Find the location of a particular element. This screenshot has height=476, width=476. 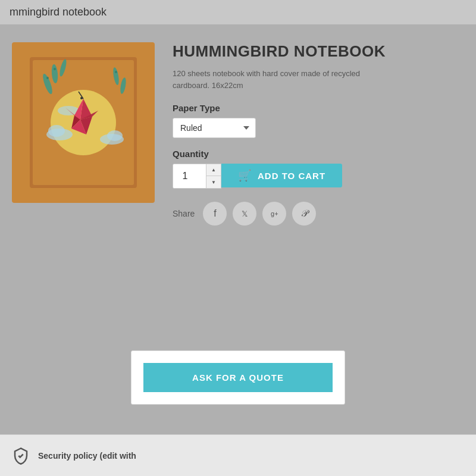

quantity-down-button: ▼ is located at coordinates (214, 182).